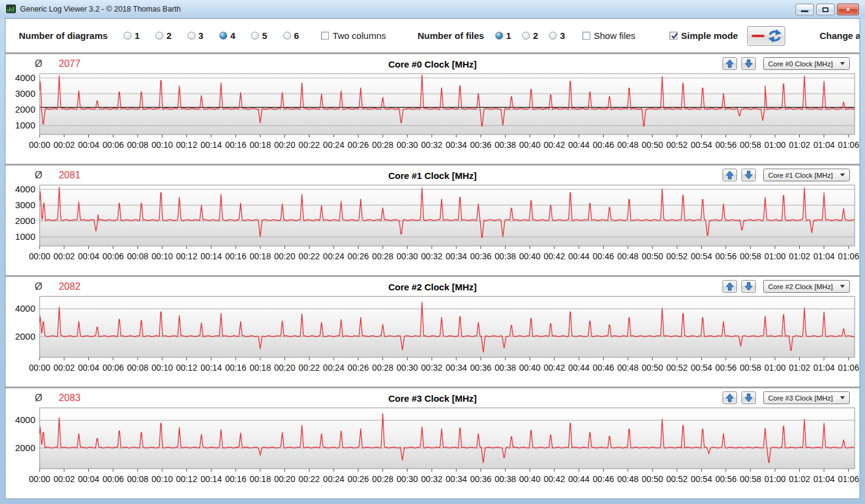 This screenshot has height=504, width=865. What do you see at coordinates (201, 35) in the screenshot?
I see `radio-diagrams-3-label: 3` at bounding box center [201, 35].